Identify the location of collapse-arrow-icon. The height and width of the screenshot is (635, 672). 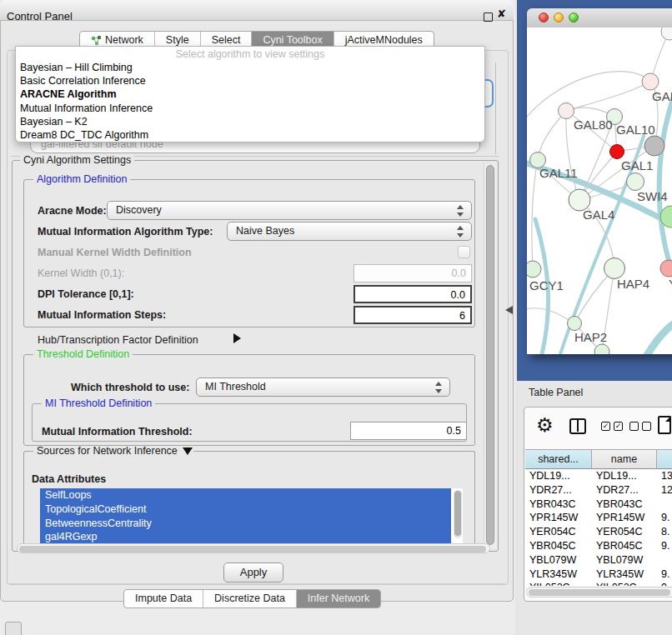
(188, 452).